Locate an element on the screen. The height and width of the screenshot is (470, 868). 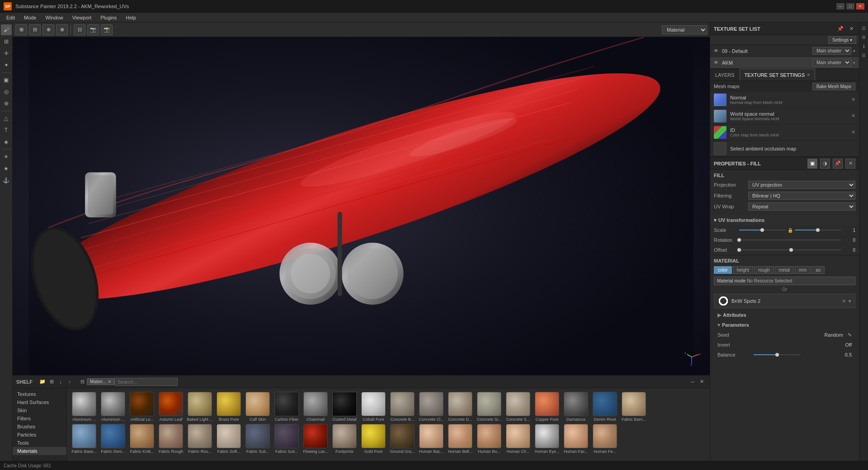
shelf-cat-filters: Filters is located at coordinates (40, 418).